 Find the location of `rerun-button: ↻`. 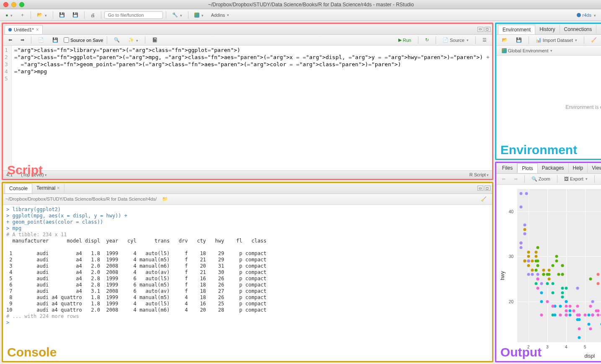

rerun-button: ↻ is located at coordinates (427, 40).